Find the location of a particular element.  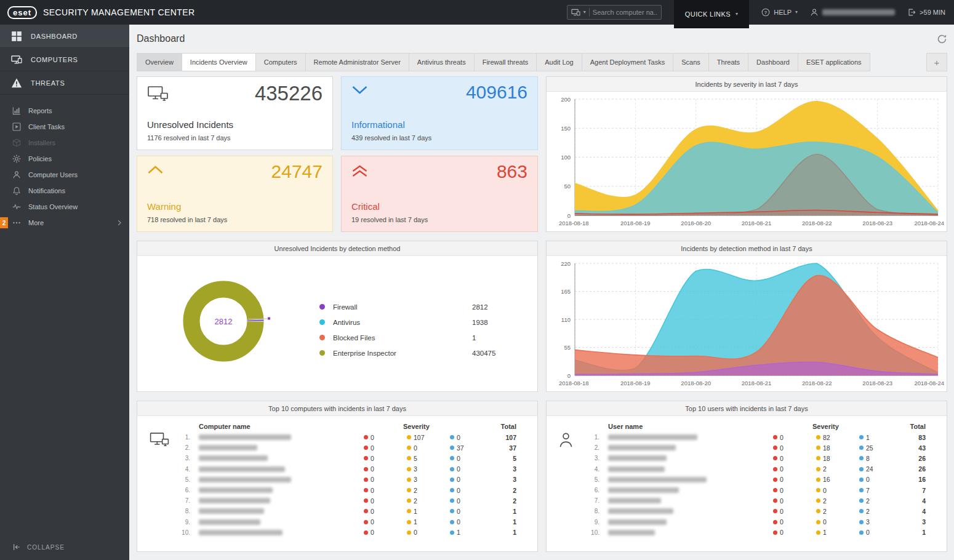

card-value: 409616 is located at coordinates (497, 92).